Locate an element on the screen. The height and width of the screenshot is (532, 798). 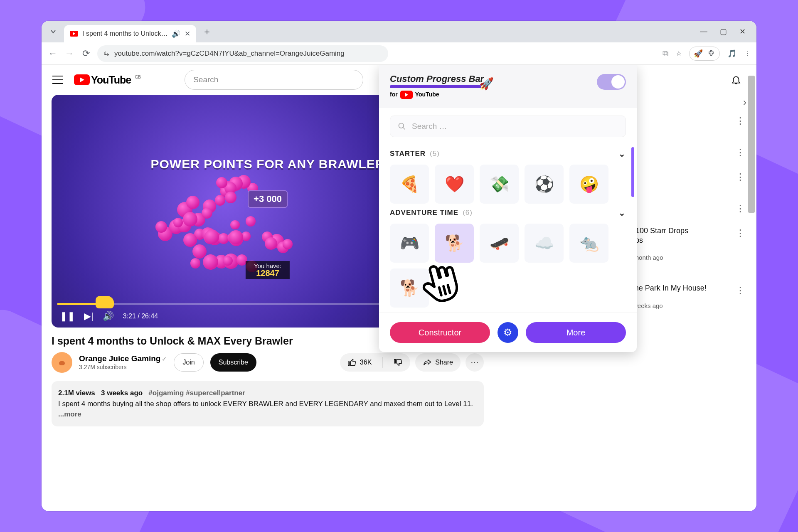
extension-toggle is located at coordinates (611, 82).